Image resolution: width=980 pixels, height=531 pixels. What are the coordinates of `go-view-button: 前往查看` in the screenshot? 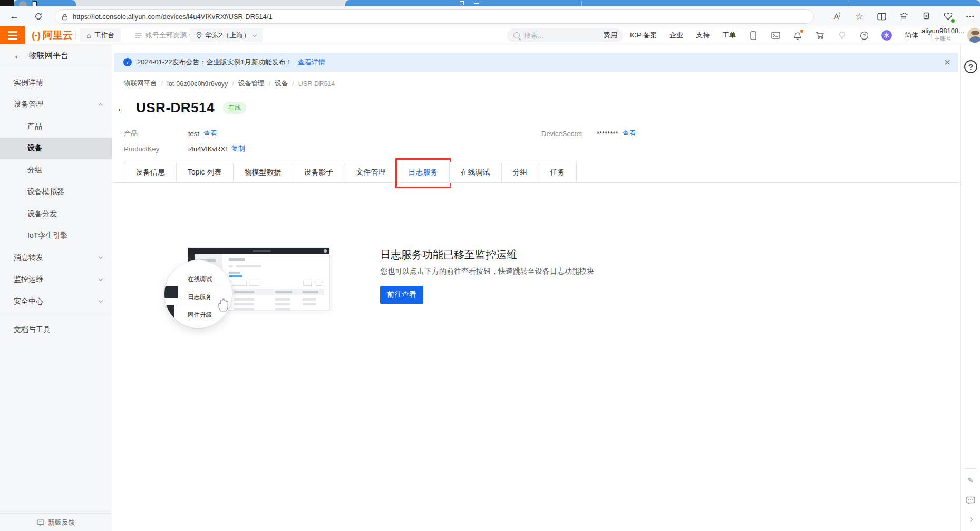 It's located at (402, 295).